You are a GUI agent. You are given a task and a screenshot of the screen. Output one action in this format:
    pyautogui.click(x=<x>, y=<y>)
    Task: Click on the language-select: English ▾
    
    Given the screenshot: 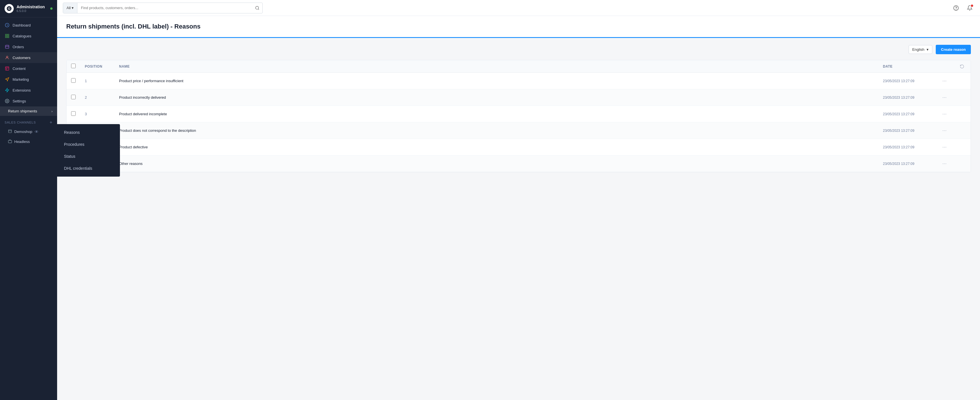 What is the action you would take?
    pyautogui.click(x=921, y=49)
    